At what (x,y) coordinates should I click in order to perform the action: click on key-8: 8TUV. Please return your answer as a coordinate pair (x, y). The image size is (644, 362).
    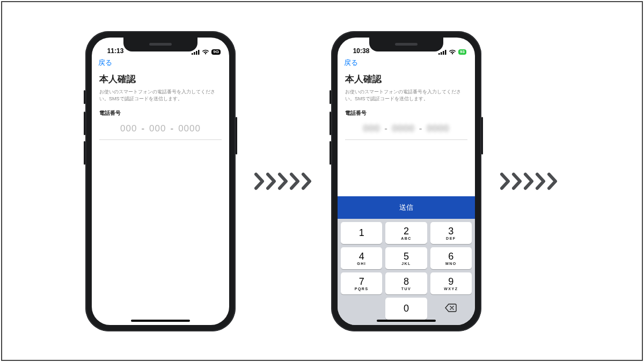
    Looking at the image, I should click on (406, 283).